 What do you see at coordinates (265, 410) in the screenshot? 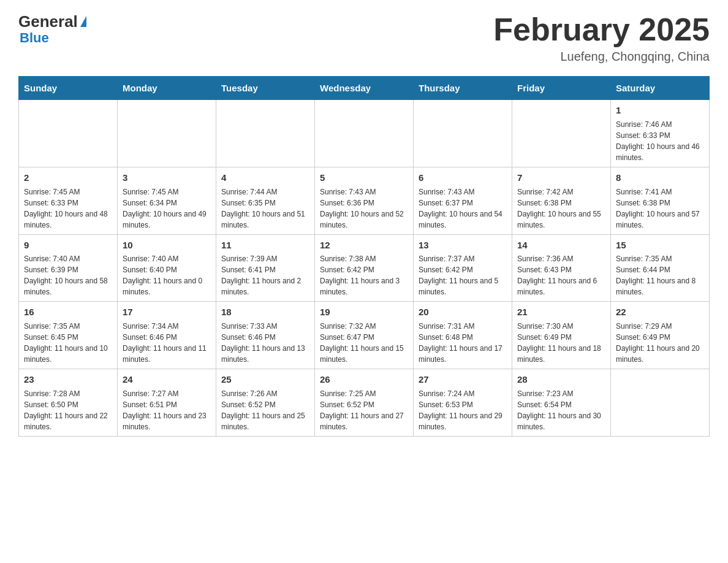
I see `day-info: Sunrise: 7:26 AM Sunset: 6:52 PM Dayligh…` at bounding box center [265, 410].